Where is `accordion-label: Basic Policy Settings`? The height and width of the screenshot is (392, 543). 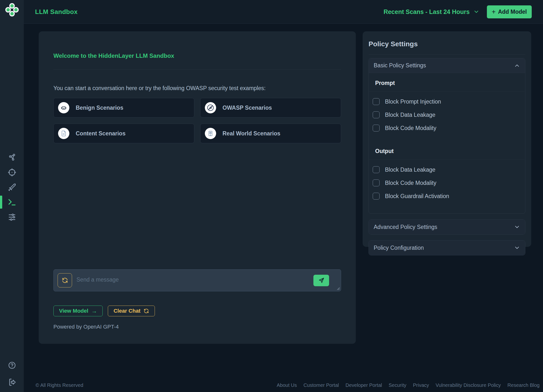
accordion-label: Basic Policy Settings is located at coordinates (400, 66).